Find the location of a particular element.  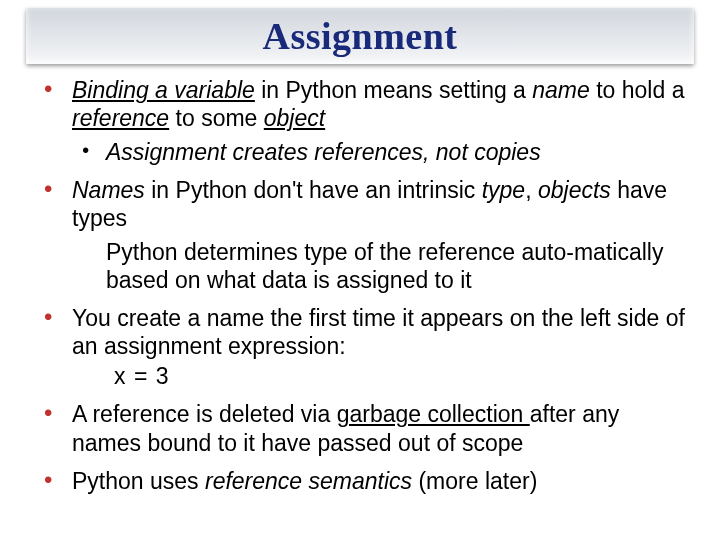

bullet-create-name: You create a name the first time it appe… is located at coordinates (359, 347).